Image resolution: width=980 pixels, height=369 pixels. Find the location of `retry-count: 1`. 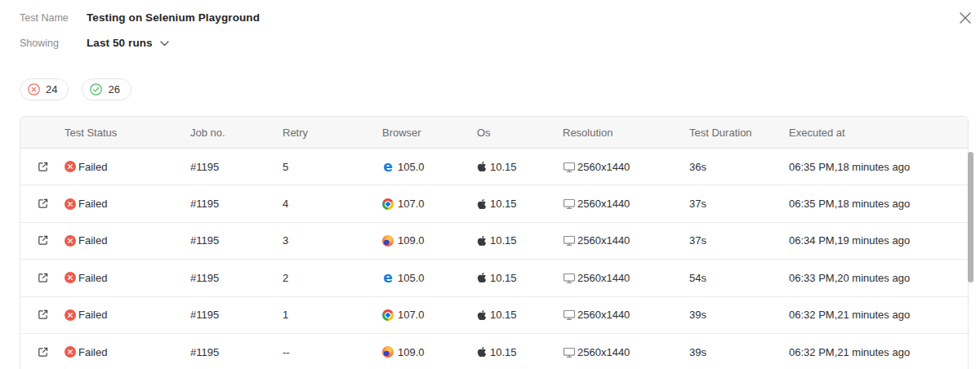

retry-count: 1 is located at coordinates (286, 315).